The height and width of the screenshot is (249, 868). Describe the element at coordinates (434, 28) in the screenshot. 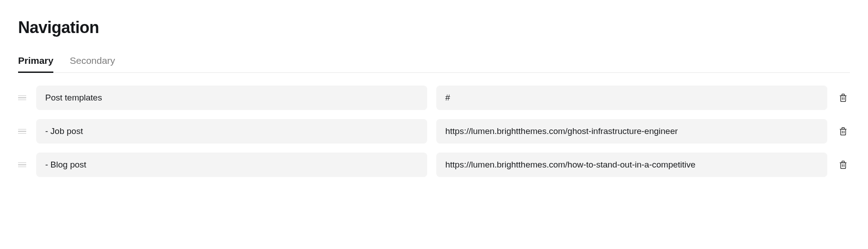

I see `page-title: Navigation` at that location.